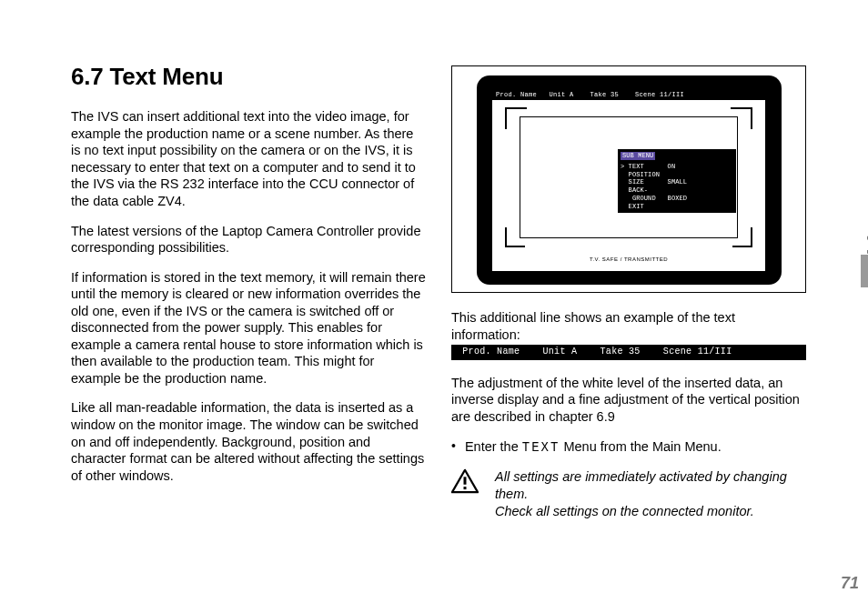  Describe the element at coordinates (677, 181) in the screenshot. I see `osd-sub-menu: SUB MENU > TEXT ON POSITION SIZE SMALL B…` at that location.